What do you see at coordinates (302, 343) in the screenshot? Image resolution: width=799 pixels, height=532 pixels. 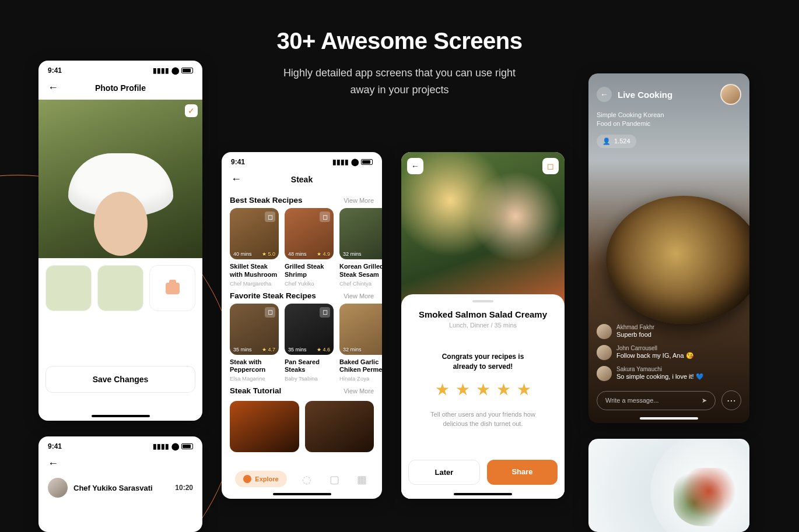 I see `favorite-recipes-row: ◻ 35 mins★ 4.7 Steak with Peppercorn Els…` at bounding box center [302, 343].